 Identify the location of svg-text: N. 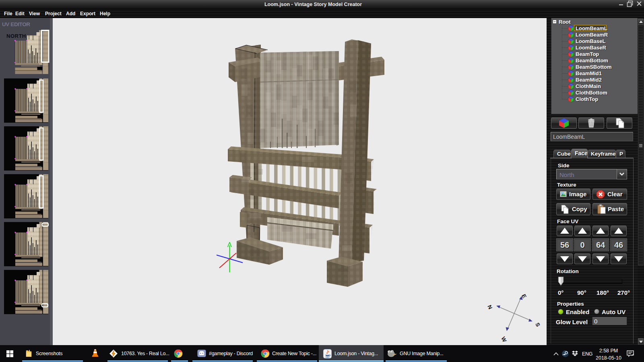
(490, 307).